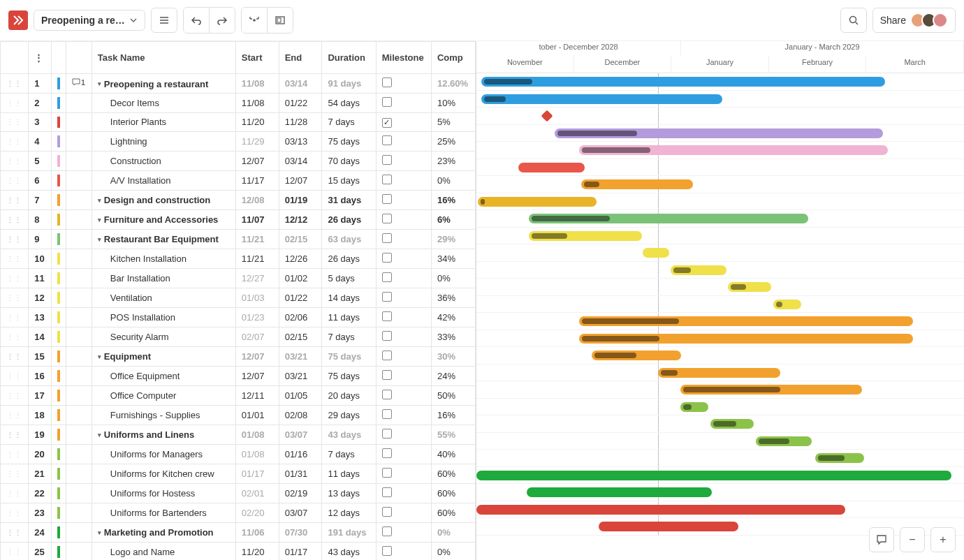 The image size is (964, 560). What do you see at coordinates (99, 200) in the screenshot?
I see `expand-icon: ▾` at bounding box center [99, 200].